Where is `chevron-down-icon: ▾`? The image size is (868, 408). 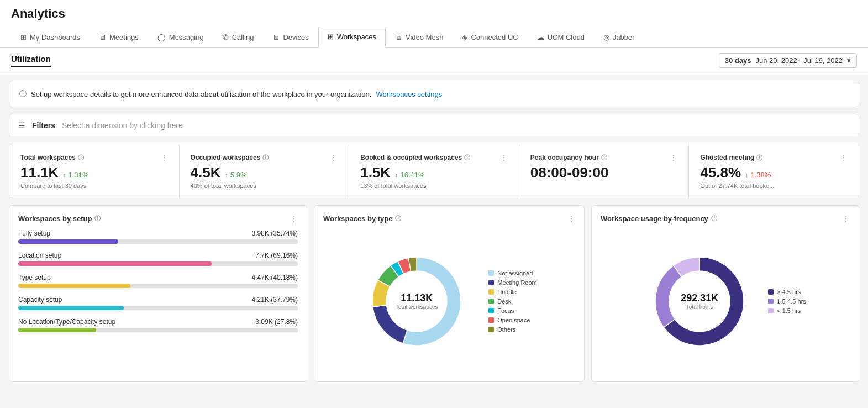 chevron-down-icon: ▾ is located at coordinates (849, 61).